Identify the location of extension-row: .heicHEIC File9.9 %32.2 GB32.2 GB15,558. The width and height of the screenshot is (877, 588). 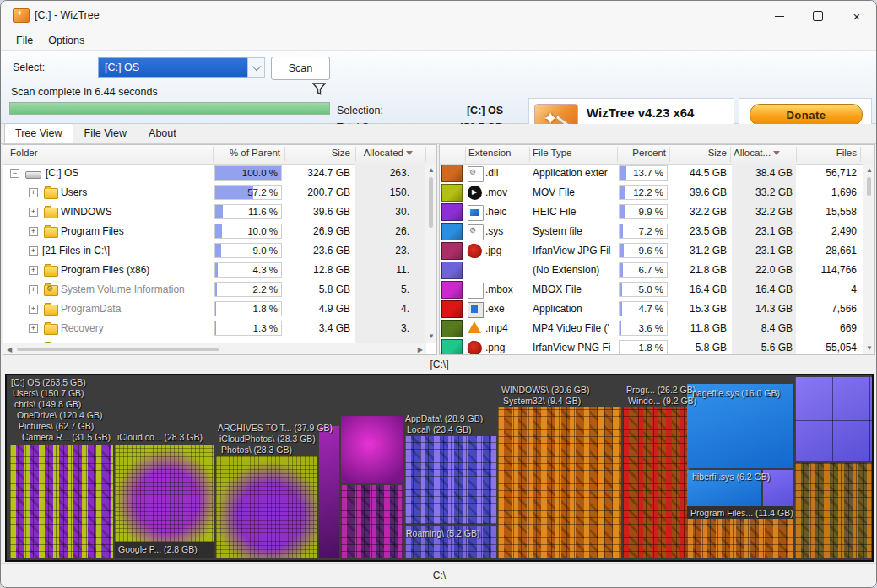
(657, 213).